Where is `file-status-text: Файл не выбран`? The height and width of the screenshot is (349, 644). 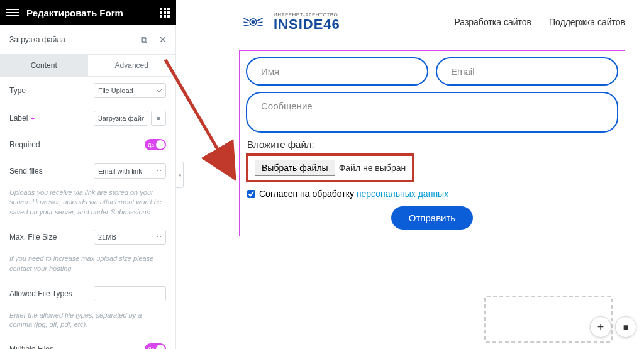 file-status-text: Файл не выбран is located at coordinates (372, 168).